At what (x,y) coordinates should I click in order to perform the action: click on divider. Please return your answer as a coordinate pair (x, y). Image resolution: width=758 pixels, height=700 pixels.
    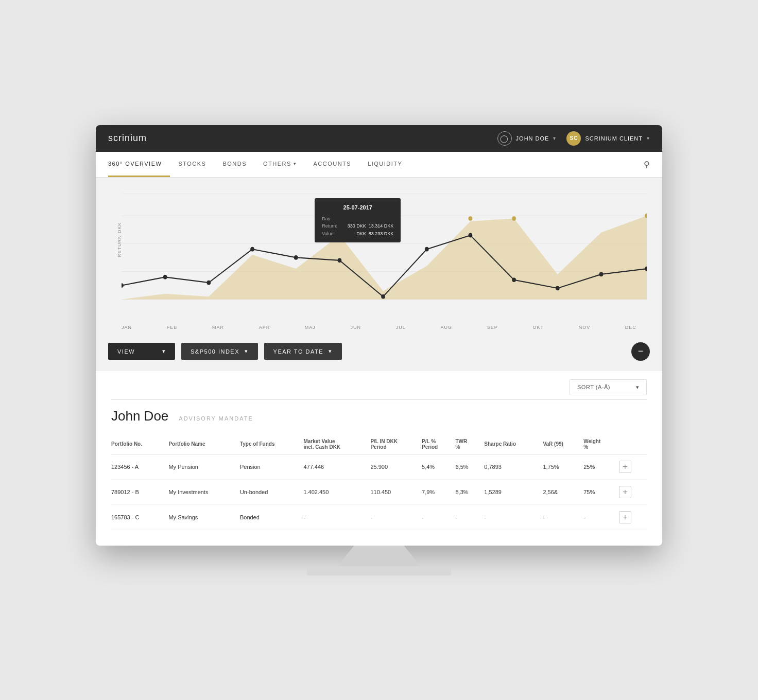
    Looking at the image, I should click on (379, 399).